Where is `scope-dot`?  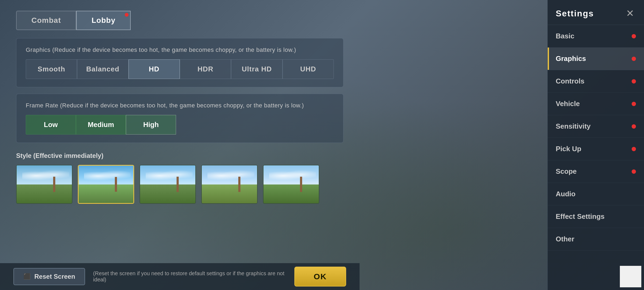
scope-dot is located at coordinates (634, 172).